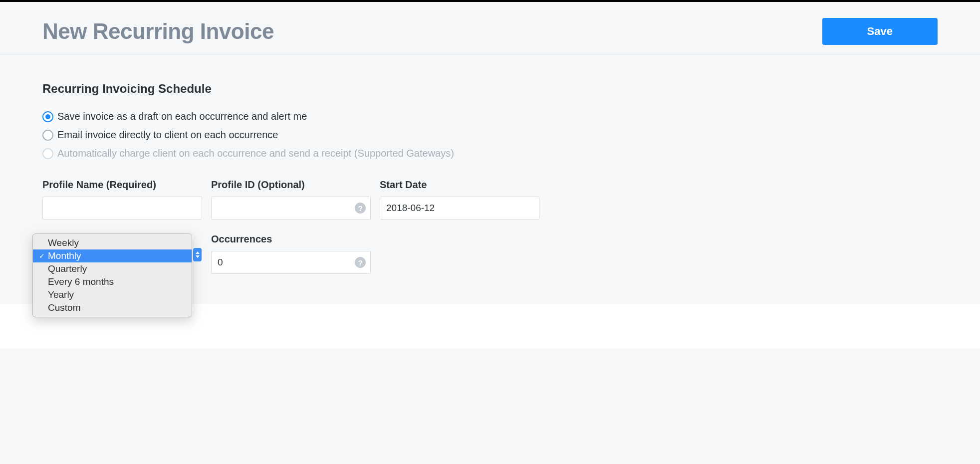  I want to click on field-profile-name: Profile Name (Required), so click(122, 200).